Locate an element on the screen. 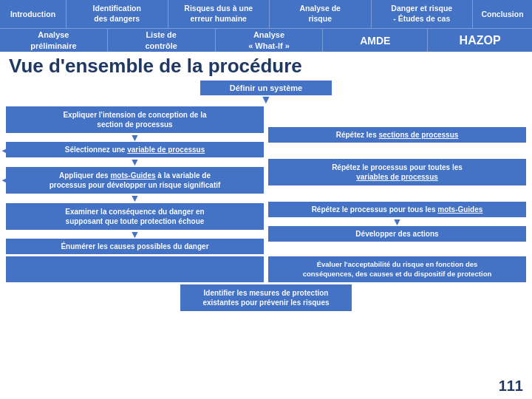 The image size is (532, 399). arrow2: ▼ is located at coordinates (134, 163).